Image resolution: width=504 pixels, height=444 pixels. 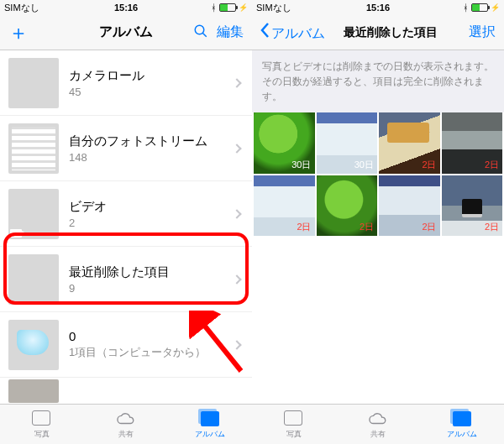 I want to click on album-row-camera-roll: カメラロール 45, so click(x=126, y=83).